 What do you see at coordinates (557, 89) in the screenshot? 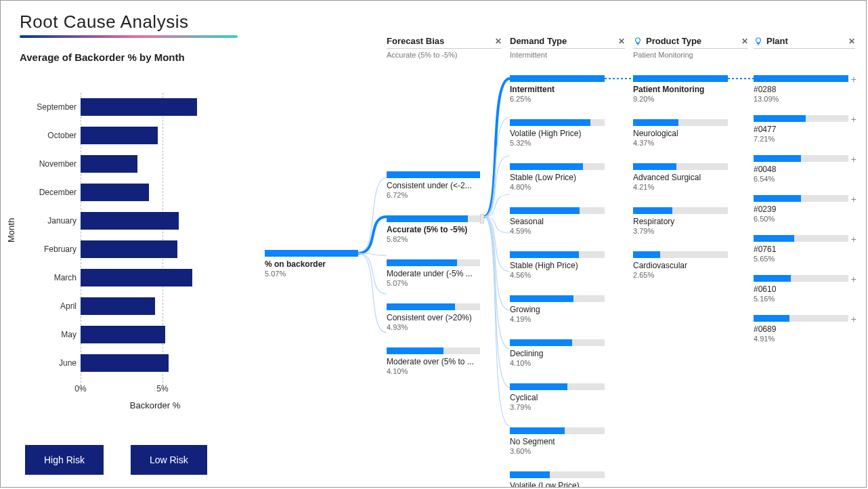
I see `tree-node: Intermittent6.25%` at bounding box center [557, 89].